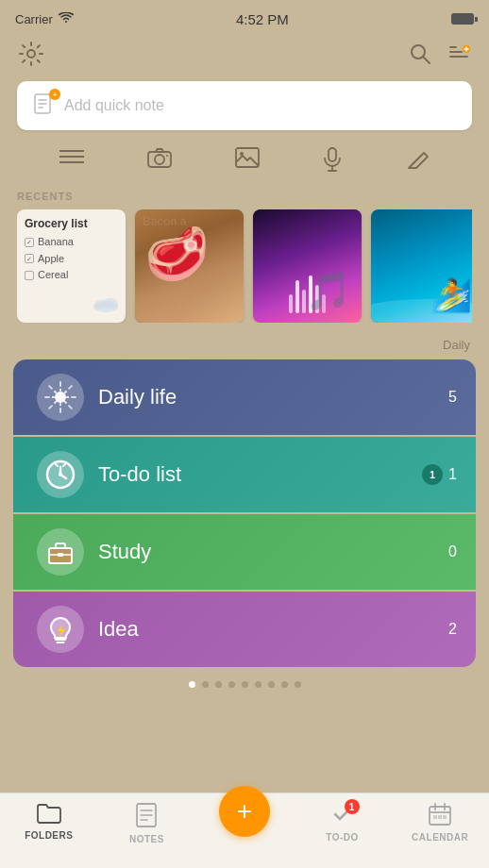 The width and height of the screenshot is (489, 868). What do you see at coordinates (66, 19) in the screenshot?
I see `wifi-icon` at bounding box center [66, 19].